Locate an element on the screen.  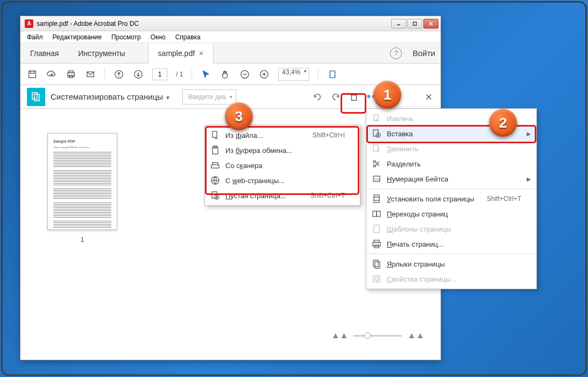
close-panel-icon is located at coordinates (429, 97).